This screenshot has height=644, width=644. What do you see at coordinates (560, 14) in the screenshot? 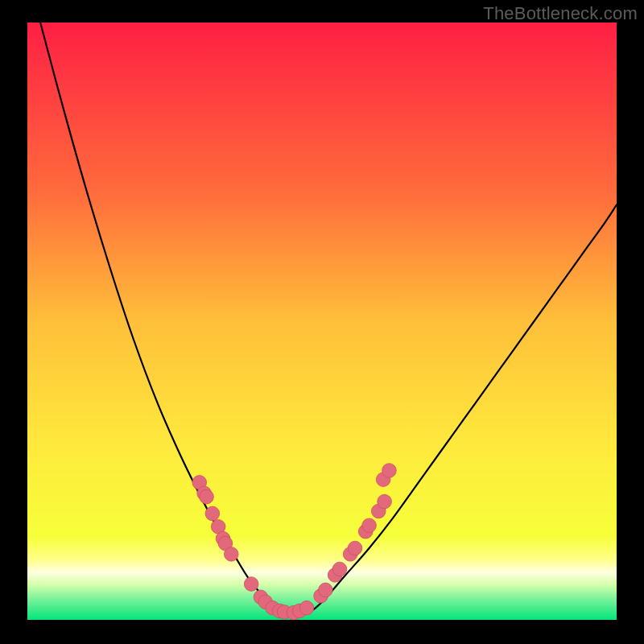
I see `watermark-label: TheBottleneck.com` at bounding box center [560, 14].